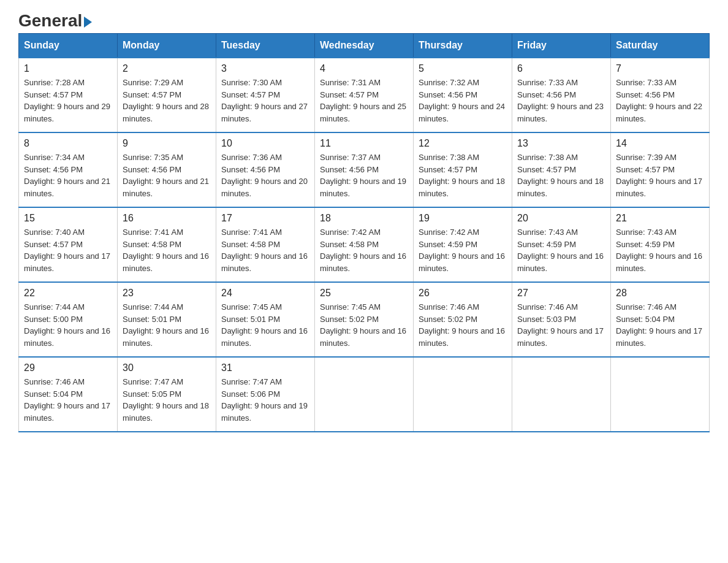 Image resolution: width=728 pixels, height=563 pixels. What do you see at coordinates (661, 245) in the screenshot?
I see `day-cell-21: 21 Sunrise: 7:43 AMSunset: 4:59 PMDaylig…` at bounding box center [661, 245].